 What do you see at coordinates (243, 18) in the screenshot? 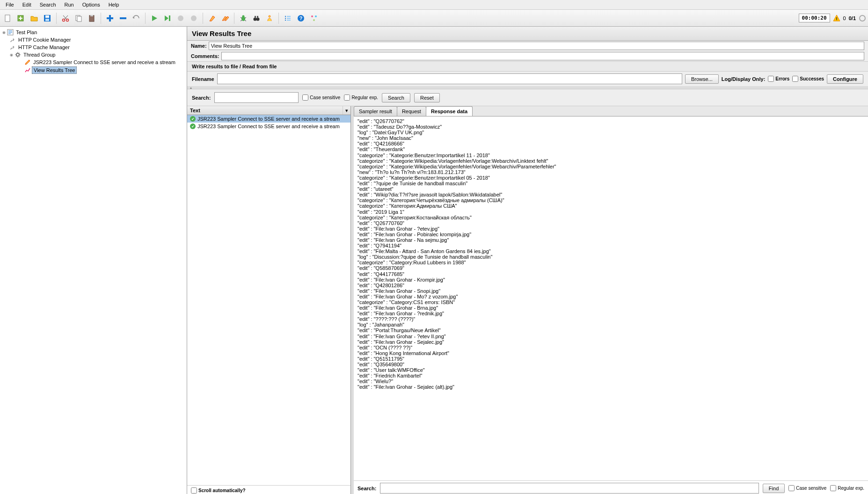
I see `bug-icon` at bounding box center [243, 18].